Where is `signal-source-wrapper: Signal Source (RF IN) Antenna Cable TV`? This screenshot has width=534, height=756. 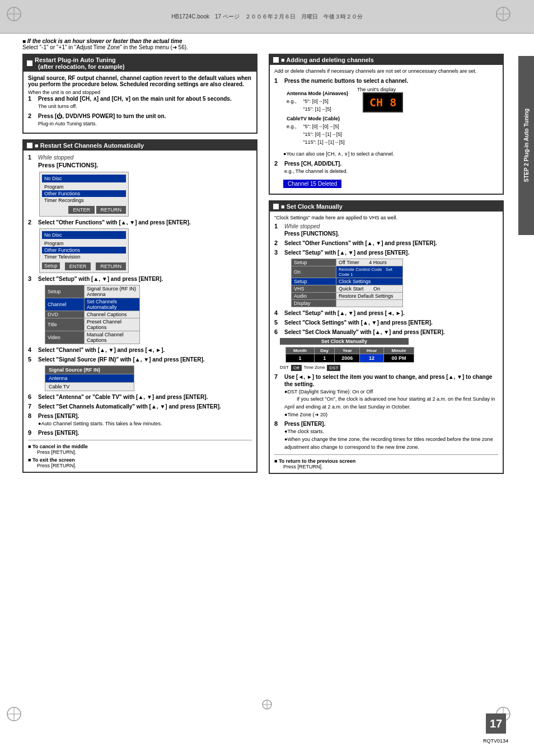
signal-source-wrapper: Signal Source (RF IN) Antenna Cable TV is located at coordinates (146, 378).